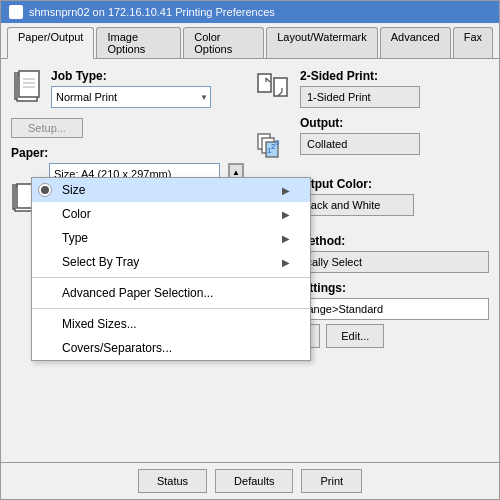 This screenshot has height=500, width=500. I want to click on tab-paper-output: Paper/Output, so click(50, 43).